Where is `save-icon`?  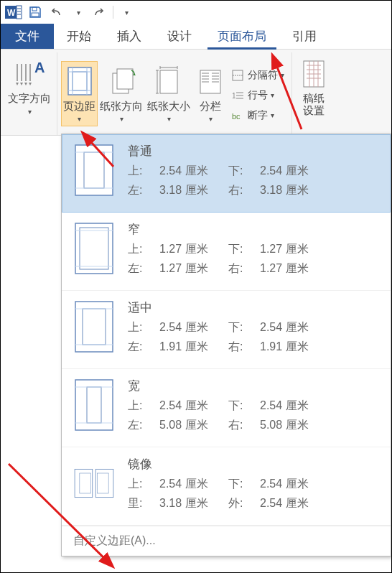 save-icon is located at coordinates (35, 12).